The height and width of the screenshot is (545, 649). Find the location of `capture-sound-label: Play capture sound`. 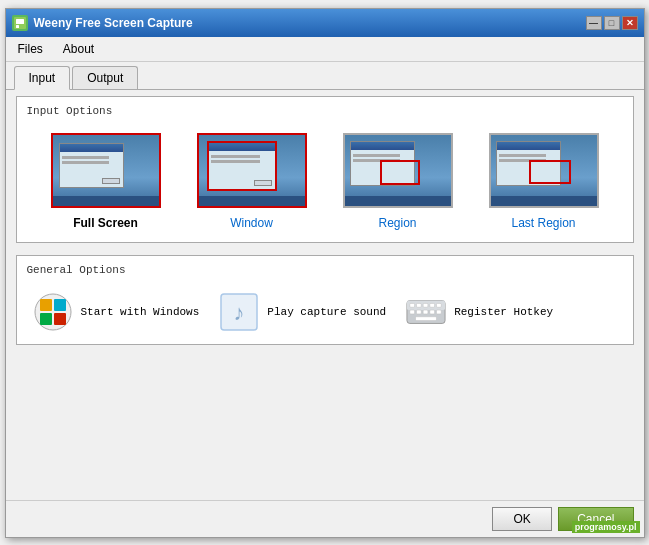

capture-sound-label: Play capture sound is located at coordinates (326, 312).